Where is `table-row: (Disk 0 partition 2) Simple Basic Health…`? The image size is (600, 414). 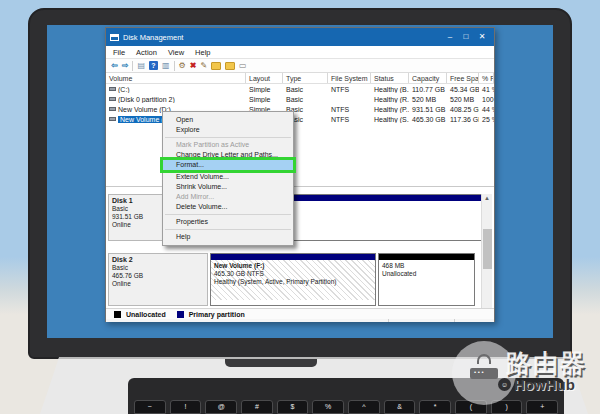 table-row: (Disk 0 partition 2) Simple Basic Health… is located at coordinates (300, 99).